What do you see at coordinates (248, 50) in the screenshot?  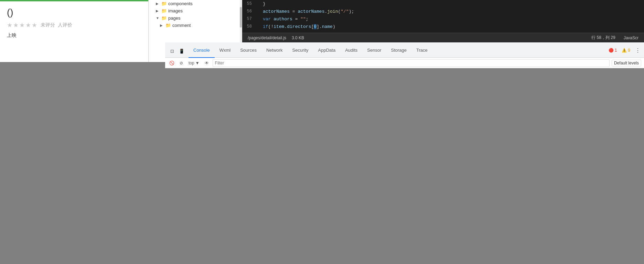 I see `tab-sources: Sources` at bounding box center [248, 50].